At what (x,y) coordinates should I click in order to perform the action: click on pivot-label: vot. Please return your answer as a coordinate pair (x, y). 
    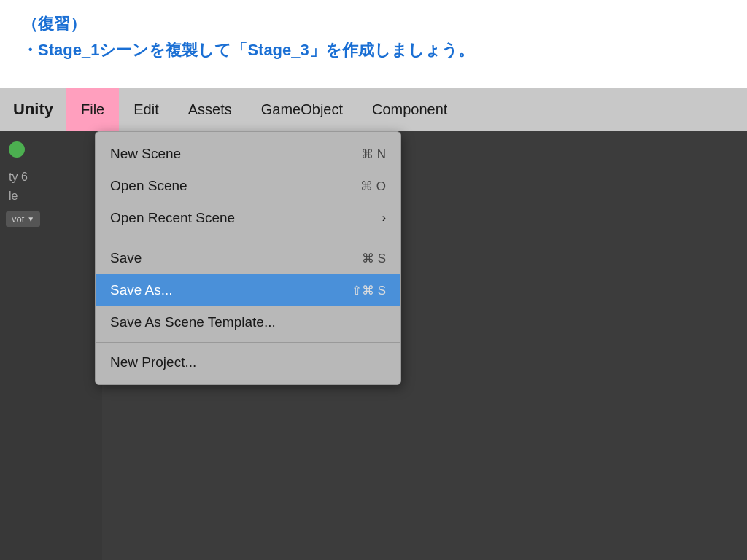
    Looking at the image, I should click on (18, 219).